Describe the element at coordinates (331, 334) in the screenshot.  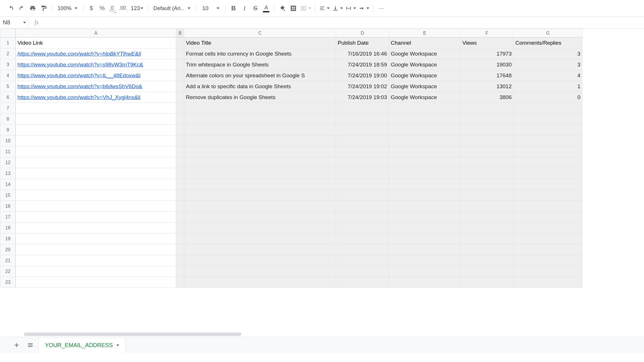
I see `horizontal-scrollbar` at that location.